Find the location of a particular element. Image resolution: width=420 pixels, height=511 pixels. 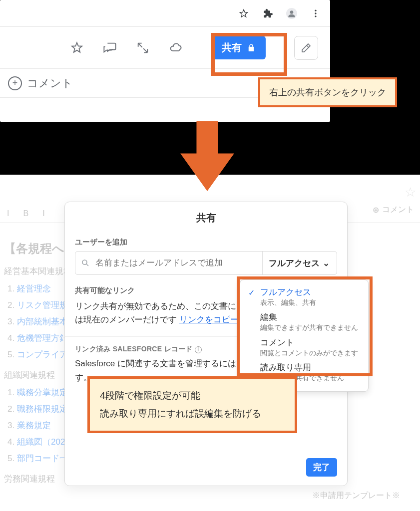

permission-popover: ✓ フルアクセス 表示、編集、共有 編集 編集できますが共有できません コメント… is located at coordinates (304, 335).